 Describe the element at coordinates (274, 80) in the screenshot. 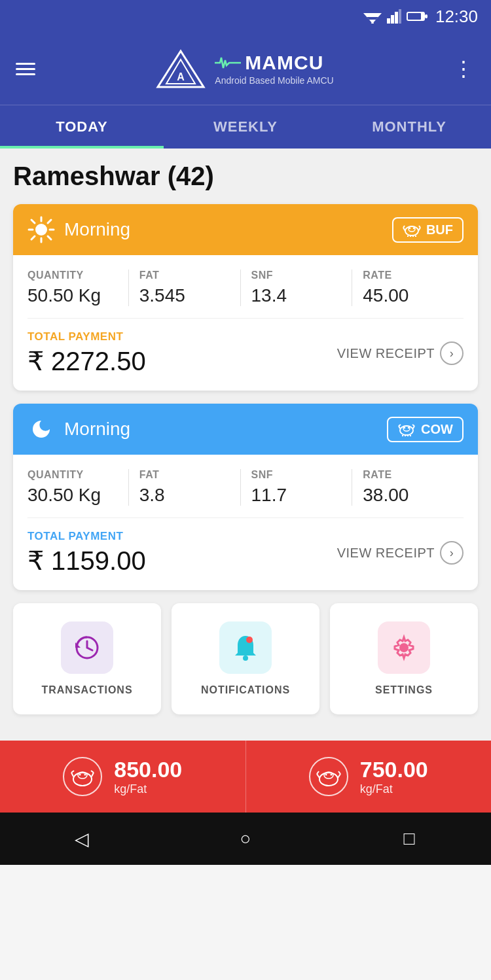

I see `app-subtitle: Android Based Mobile AMCU` at that location.